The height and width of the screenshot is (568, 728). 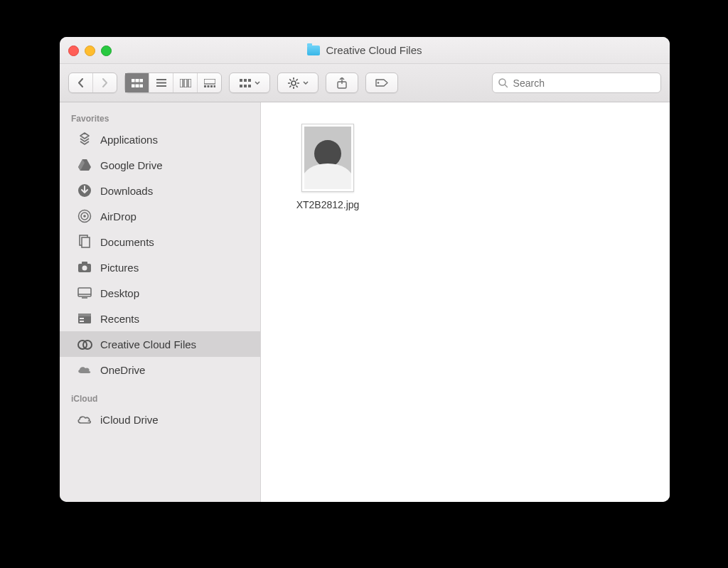 I want to click on sidebar-item-label: Pictures, so click(x=119, y=267).